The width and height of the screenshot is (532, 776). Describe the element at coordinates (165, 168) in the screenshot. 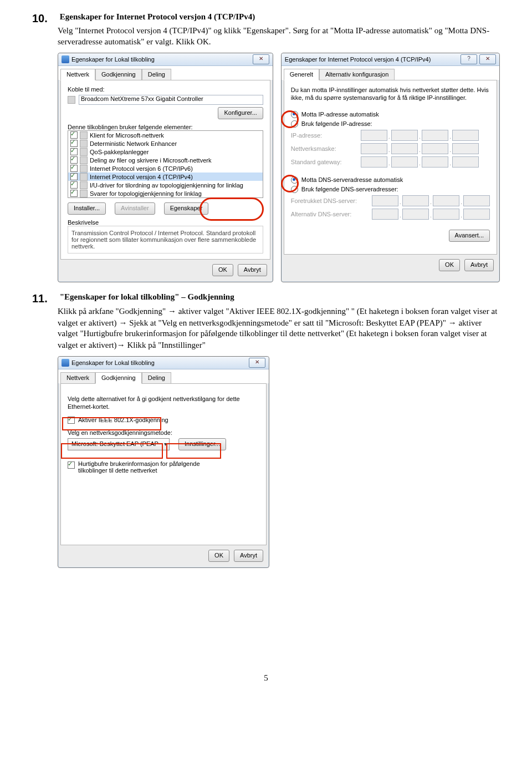

I see `dialog-lan-properties: Egenskaper for Lokal tilkobling ✕ Nettve…` at that location.